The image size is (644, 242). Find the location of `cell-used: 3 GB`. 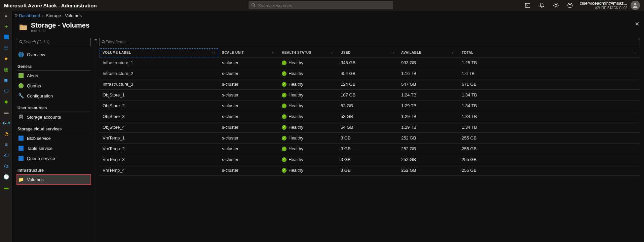

cell-used: 3 GB is located at coordinates (368, 138).